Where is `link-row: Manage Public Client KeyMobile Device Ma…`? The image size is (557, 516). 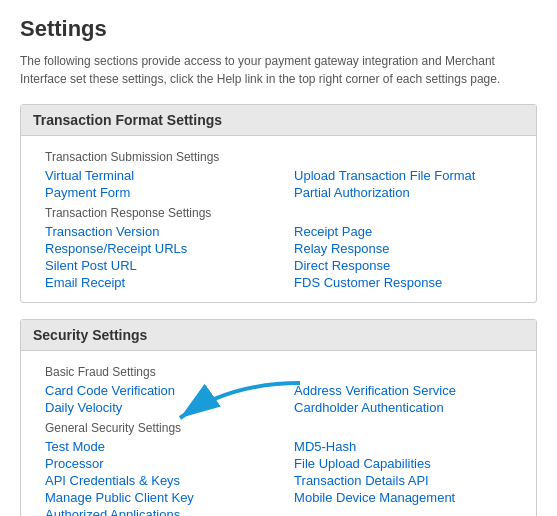 link-row: Manage Public Client KeyMobile Device Ma… is located at coordinates (278, 498).